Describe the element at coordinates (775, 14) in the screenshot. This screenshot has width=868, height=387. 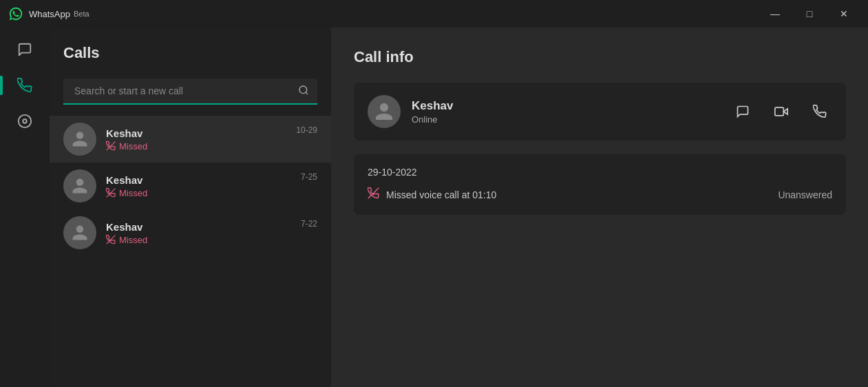
I see `minimize-button: —` at that location.